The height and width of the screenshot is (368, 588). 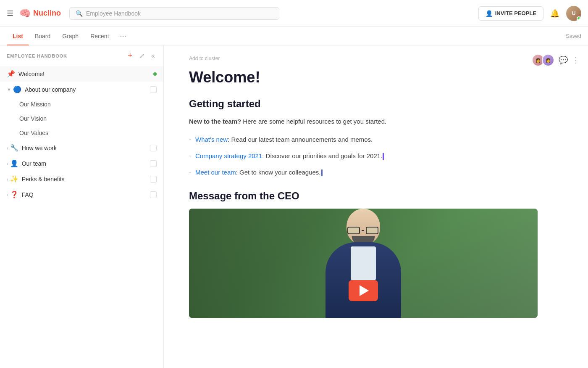 What do you see at coordinates (43, 36) in the screenshot?
I see `tab-board: Board` at bounding box center [43, 36].